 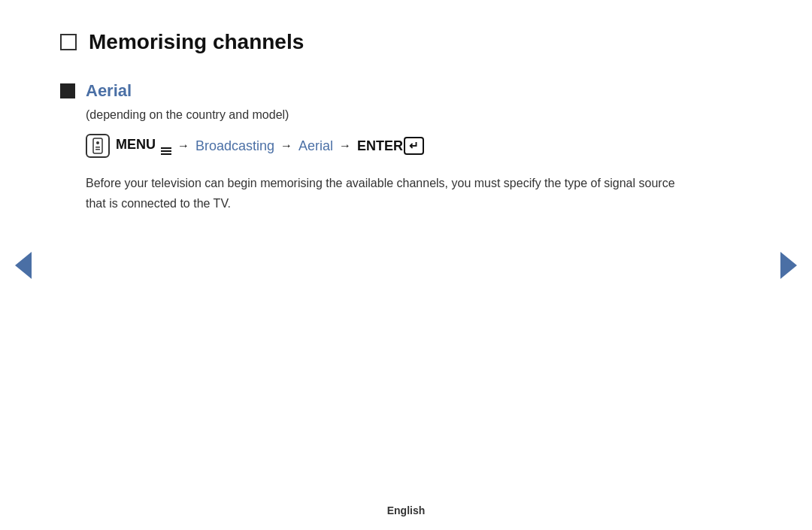 I want to click on menu-bars-icon, so click(x=166, y=151).